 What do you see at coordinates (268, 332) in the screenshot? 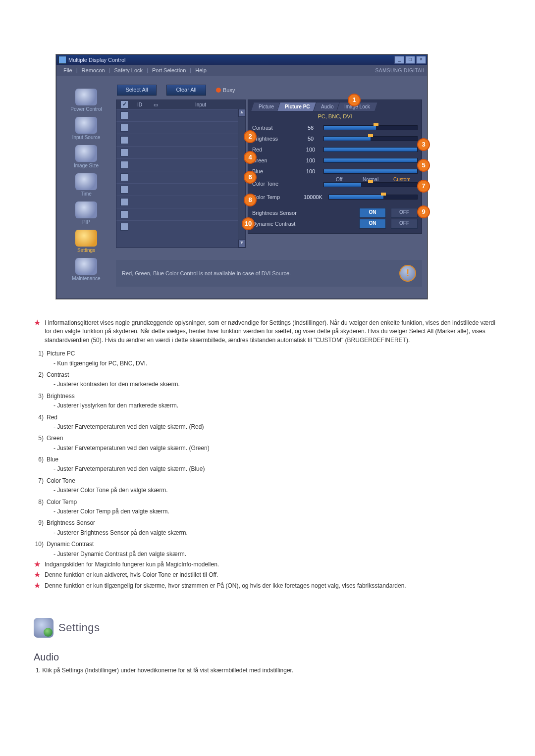
I see `intro-note: ★ I informationsgitteret vises nogle gru…` at bounding box center [268, 332].